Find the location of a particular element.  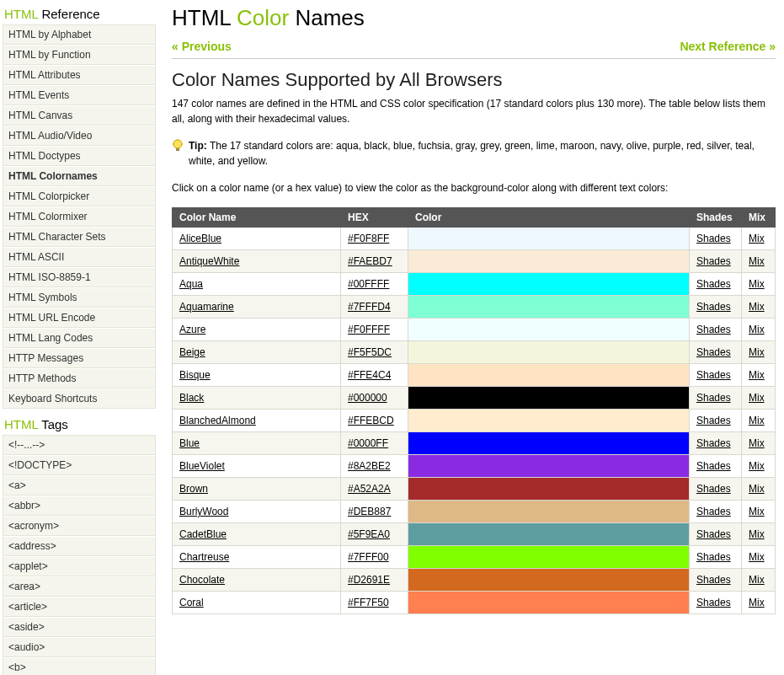

color-name-link: AliceBlue is located at coordinates (200, 238).